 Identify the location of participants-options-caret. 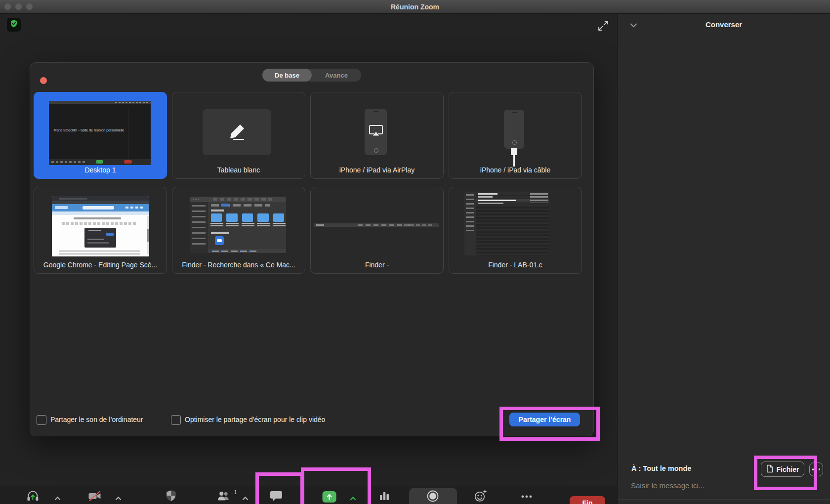
(245, 498).